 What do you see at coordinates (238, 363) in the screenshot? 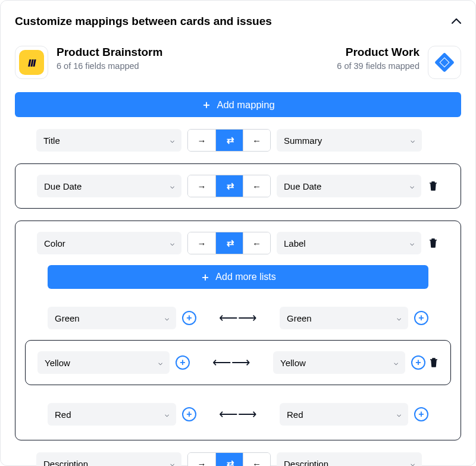
I see `list-mapping-yellow: Yellow⌵ + ⟵⟶ Yellow⌵ +` at bounding box center [238, 363].